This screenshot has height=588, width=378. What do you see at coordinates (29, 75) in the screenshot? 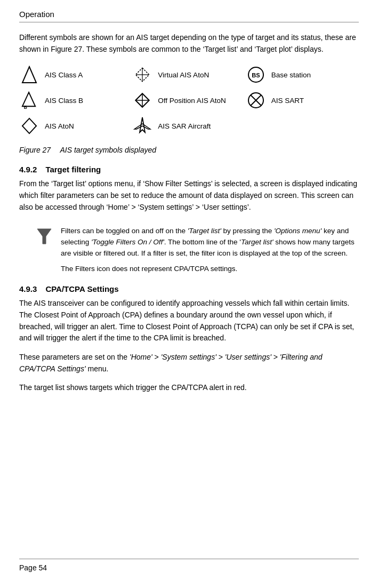
I see `ais-class-a-icon` at bounding box center [29, 75].